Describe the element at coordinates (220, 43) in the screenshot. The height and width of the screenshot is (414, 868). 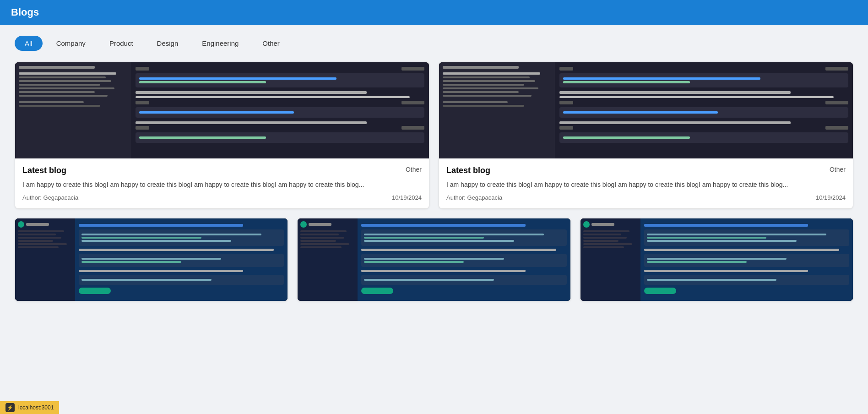
I see `tab-engineering: Engineering` at that location.